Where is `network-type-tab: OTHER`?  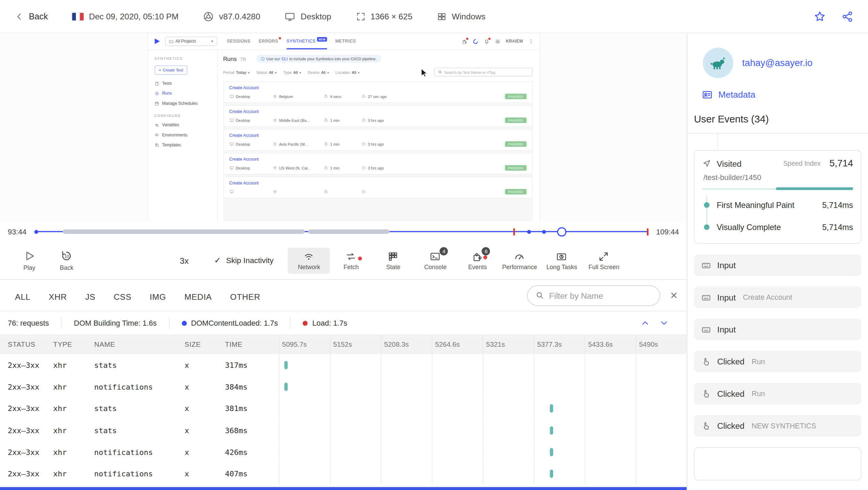 network-type-tab: OTHER is located at coordinates (245, 295).